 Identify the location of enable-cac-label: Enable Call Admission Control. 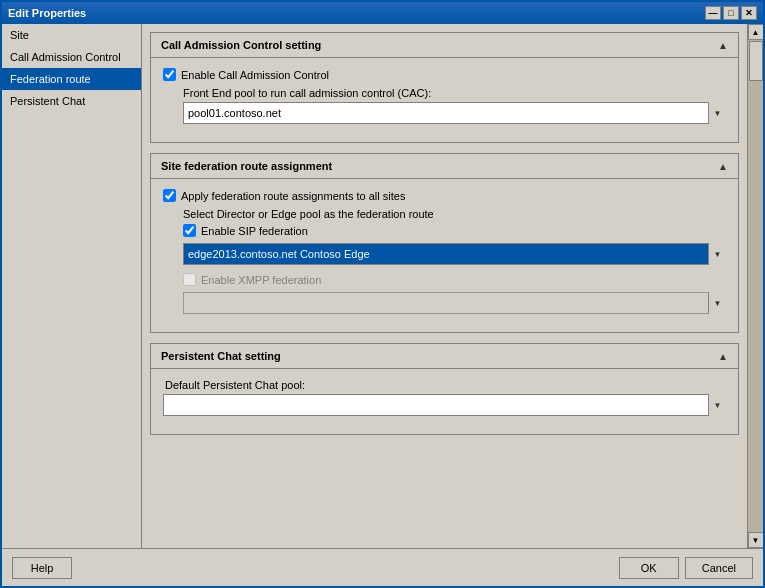
(255, 75).